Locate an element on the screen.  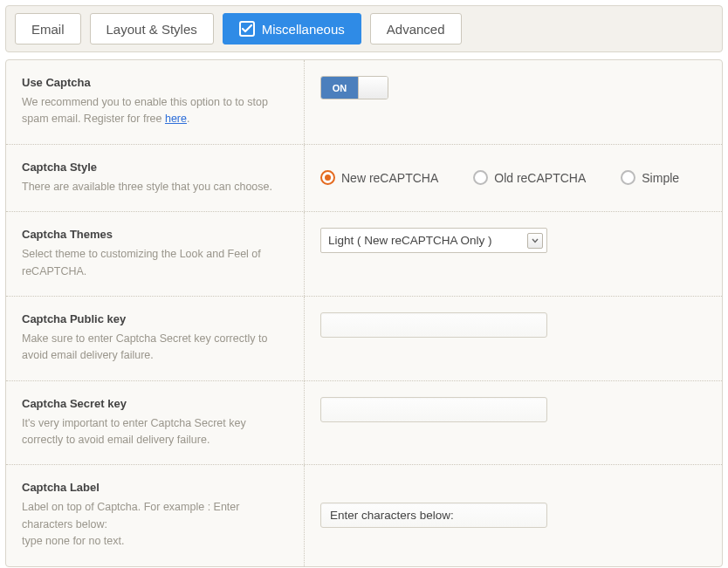
toggle-on-label: ON is located at coordinates (340, 87).